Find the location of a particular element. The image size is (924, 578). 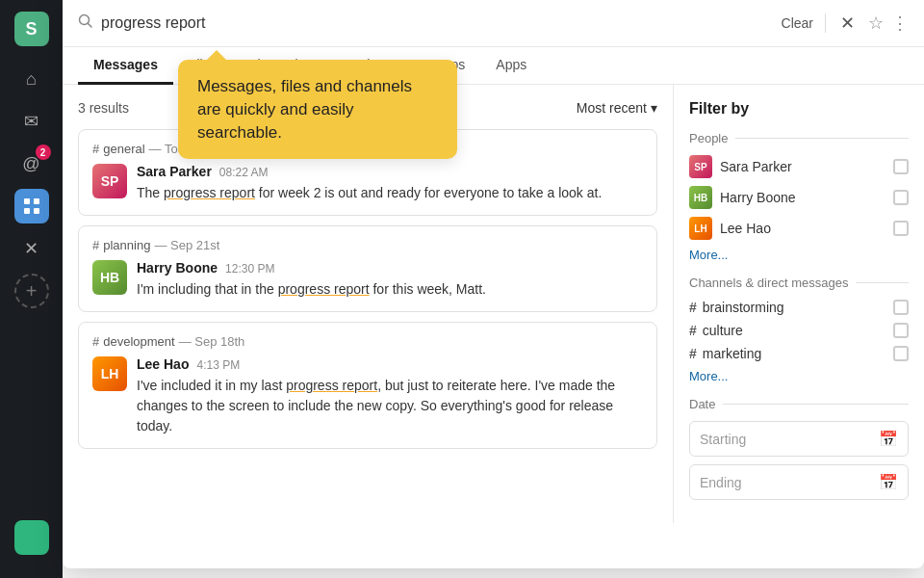

filter-avatar: SP is located at coordinates (701, 167).